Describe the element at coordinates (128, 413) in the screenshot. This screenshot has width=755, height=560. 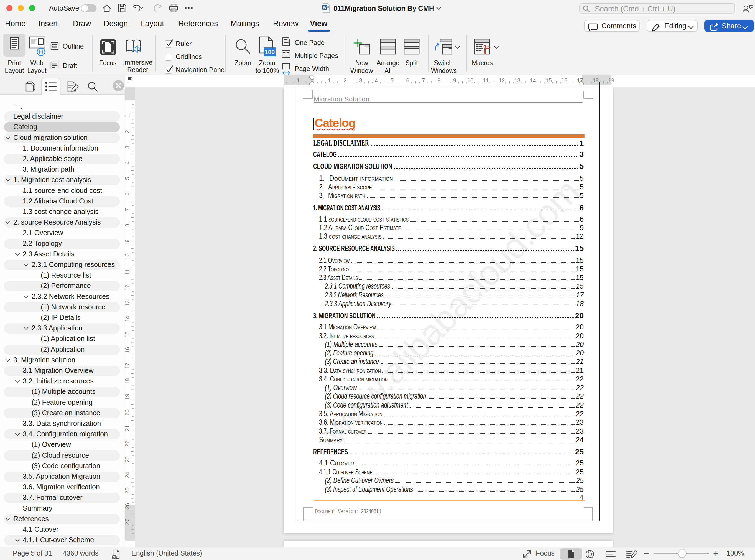
I see `svg-text: 20` at that location.